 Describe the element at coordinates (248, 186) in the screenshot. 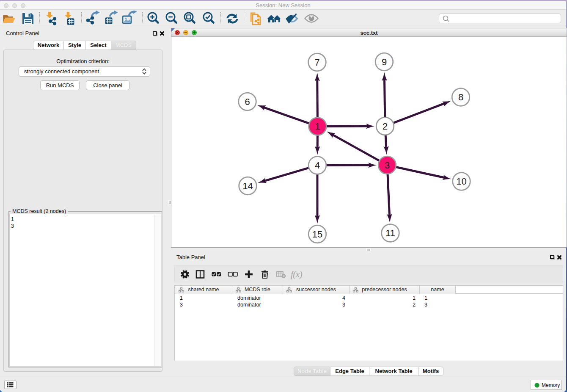

I see `svg-text: 14` at that location.